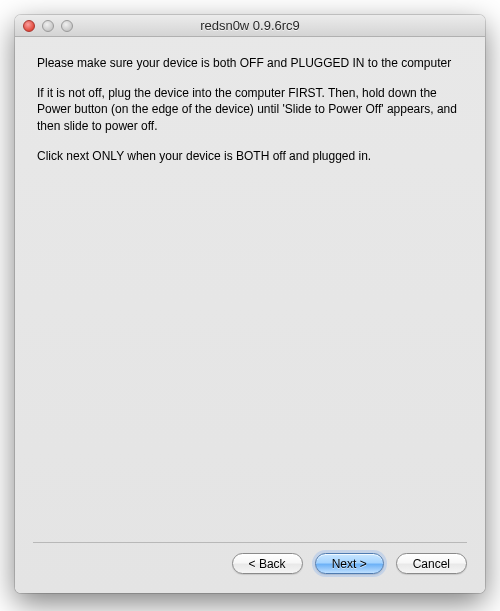 The width and height of the screenshot is (500, 611). Describe the element at coordinates (250, 566) in the screenshot. I see `button-row: < Back Next > Cancel` at that location.